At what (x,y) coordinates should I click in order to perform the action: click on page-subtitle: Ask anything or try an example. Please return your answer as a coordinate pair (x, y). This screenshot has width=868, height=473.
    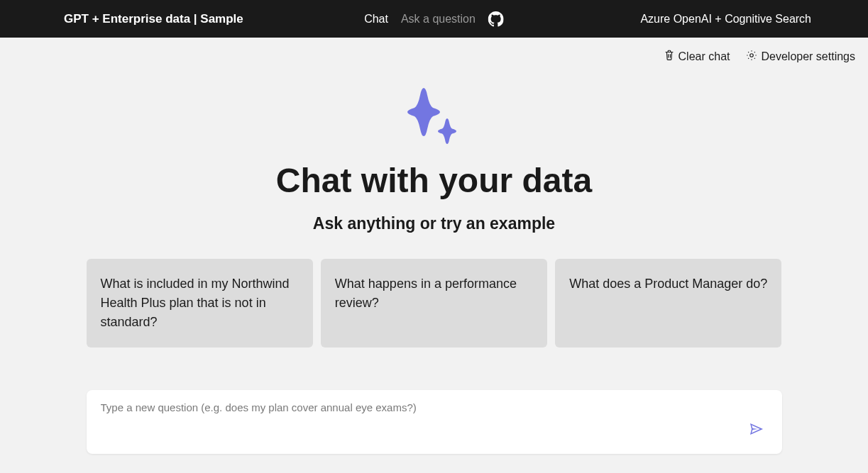
    Looking at the image, I should click on (434, 224).